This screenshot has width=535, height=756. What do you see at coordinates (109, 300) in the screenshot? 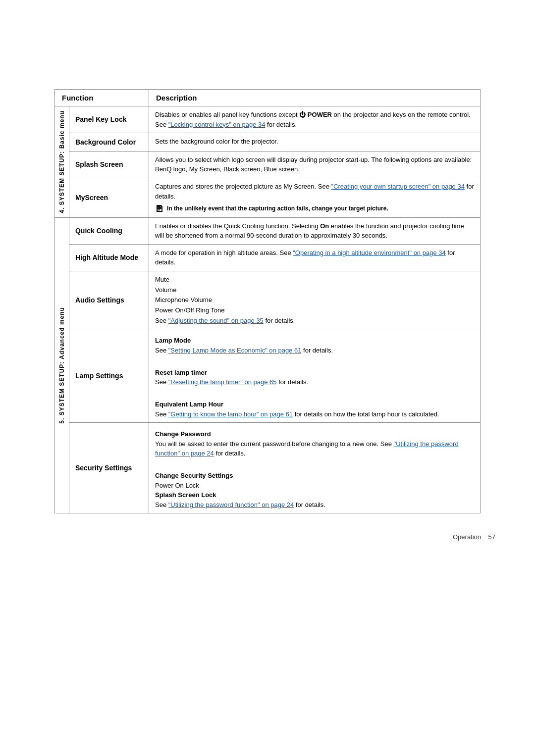
I see `function-audio-settings: Audio Settings` at bounding box center [109, 300].